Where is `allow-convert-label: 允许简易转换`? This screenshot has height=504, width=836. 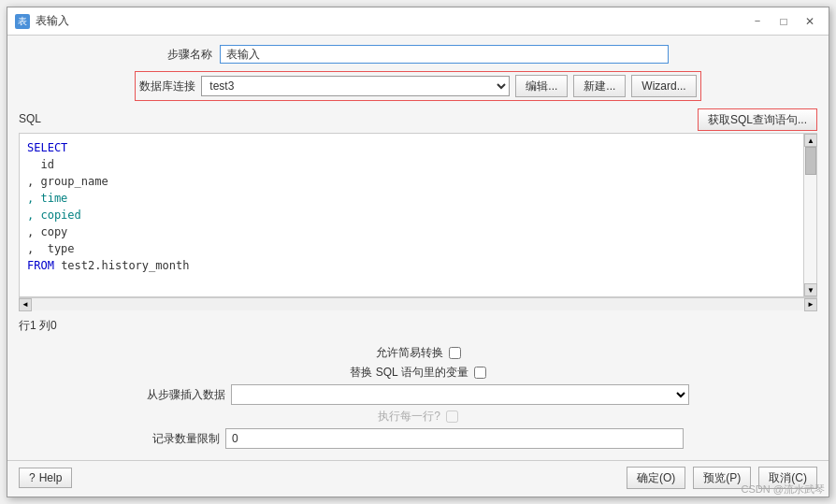 allow-convert-label: 允许简易转换 is located at coordinates (410, 353).